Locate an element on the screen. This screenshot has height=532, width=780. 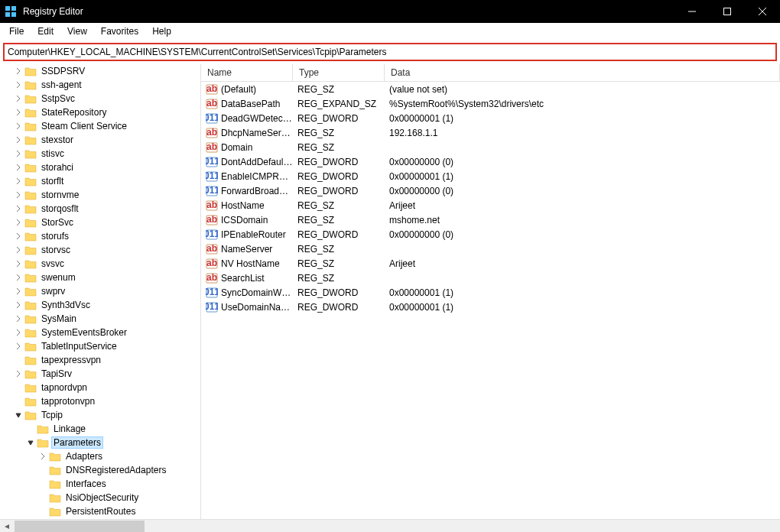
tree-item: storvsc is located at coordinates (100, 250).